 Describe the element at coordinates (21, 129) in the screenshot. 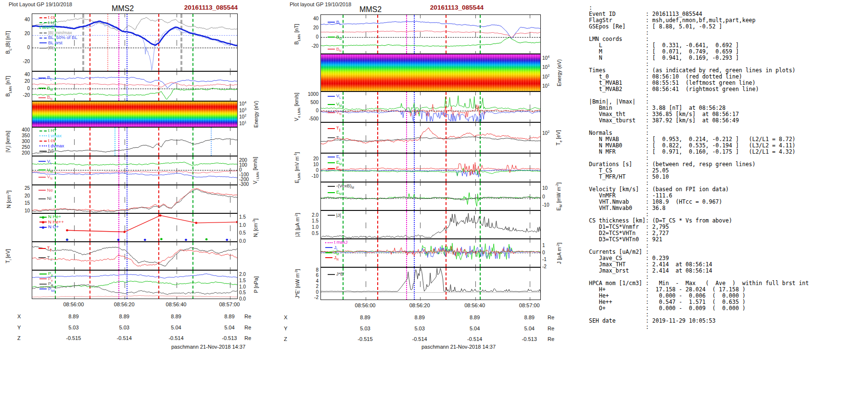

I see `y-axis-tick-label: 400` at that location.